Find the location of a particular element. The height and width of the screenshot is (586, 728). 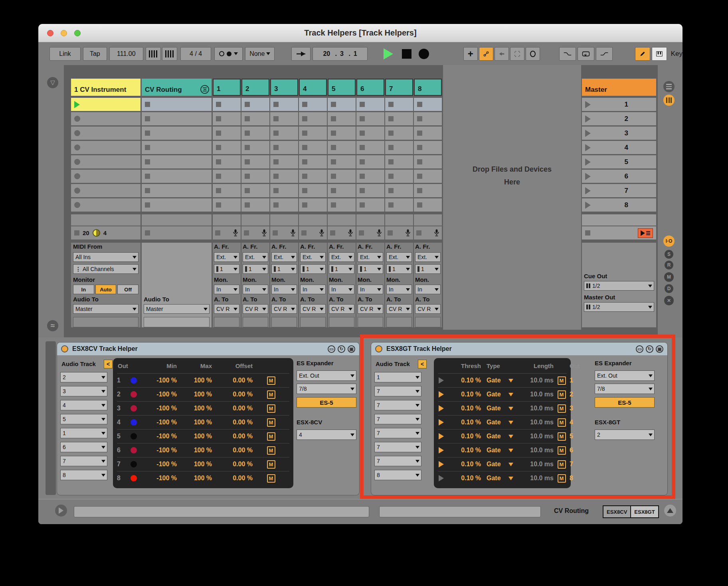

module-number-select: 4 is located at coordinates (326, 435).